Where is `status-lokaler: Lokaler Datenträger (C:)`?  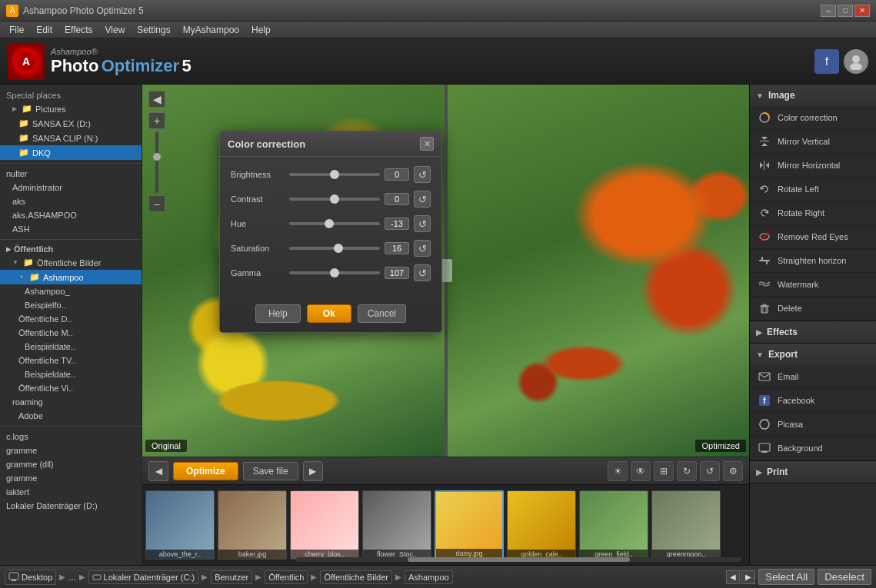 status-lokaler: Lokaler Datenträger (C:) is located at coordinates (144, 577).